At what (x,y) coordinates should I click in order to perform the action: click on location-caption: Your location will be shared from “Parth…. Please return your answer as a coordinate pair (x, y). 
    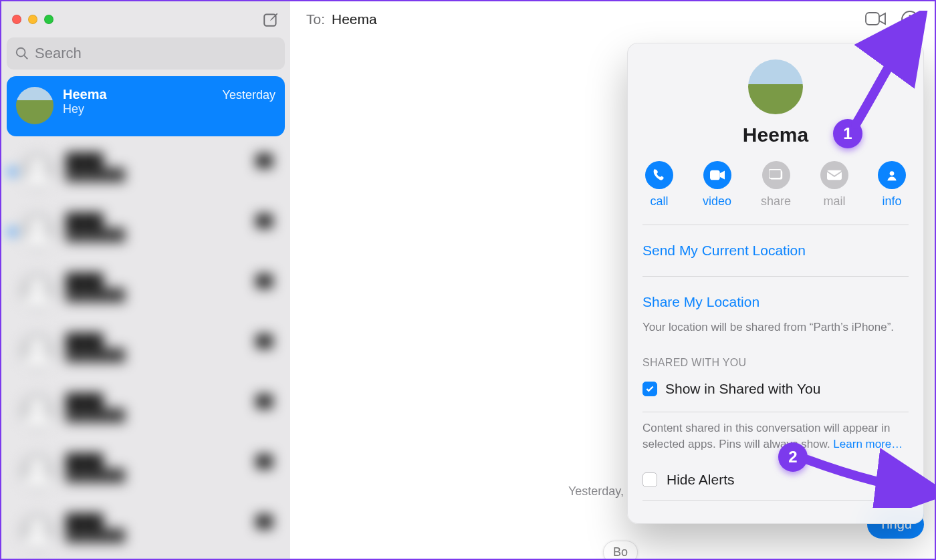
    Looking at the image, I should click on (776, 327).